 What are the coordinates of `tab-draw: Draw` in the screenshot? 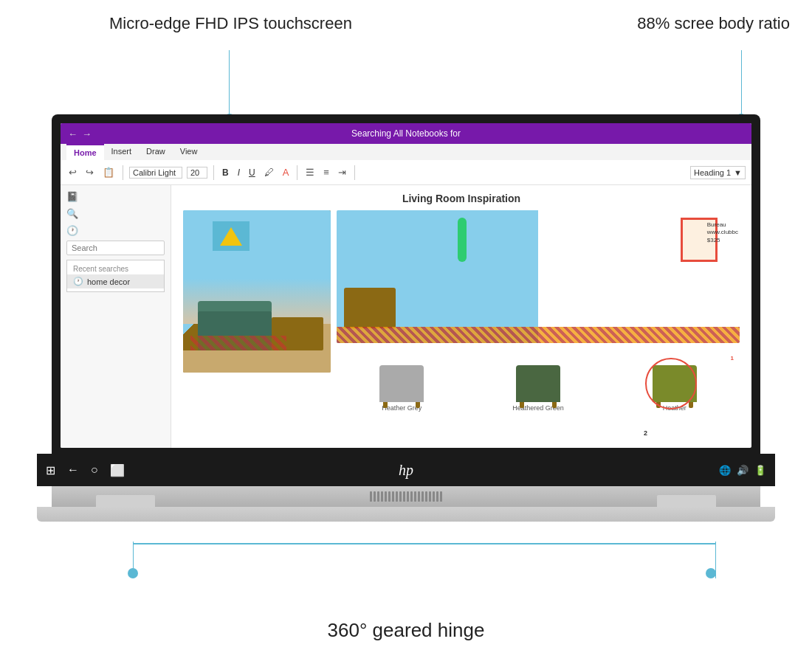 It's located at (156, 152).